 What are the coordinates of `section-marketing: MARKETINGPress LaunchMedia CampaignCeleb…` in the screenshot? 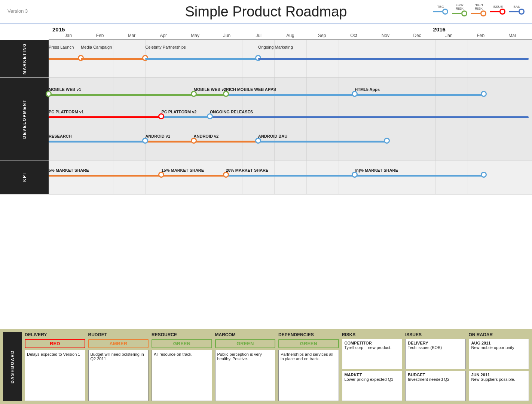 It's located at (266, 59).